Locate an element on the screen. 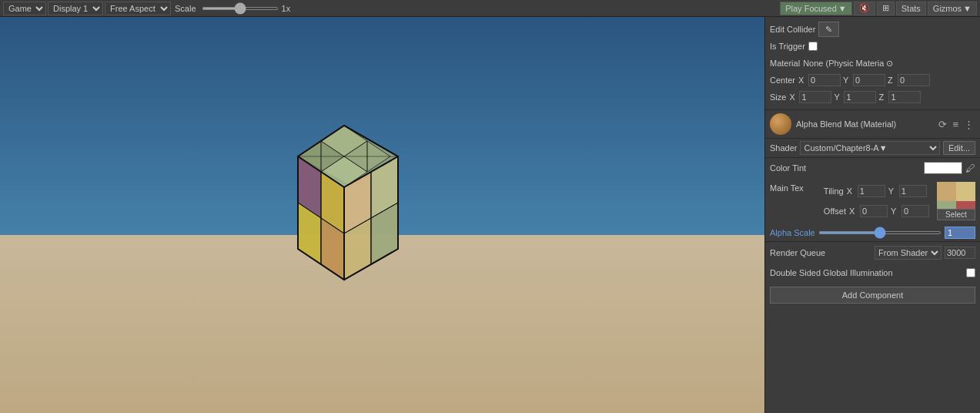  render-queue-value is located at coordinates (960, 253).